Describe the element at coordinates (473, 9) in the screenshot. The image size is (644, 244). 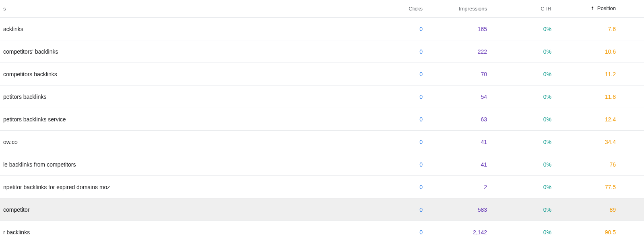
I see `column-header-impressions-label: Impressions` at that location.